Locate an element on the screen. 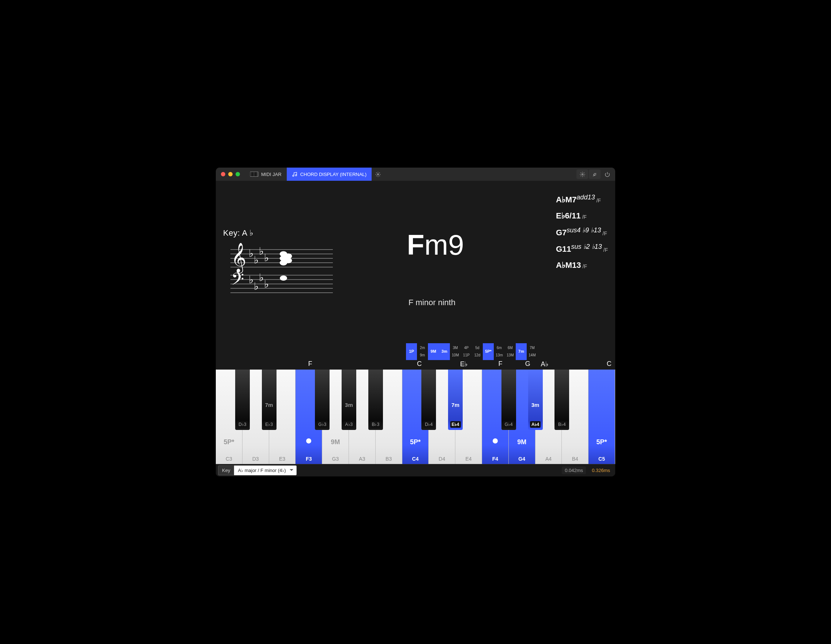 Image resolution: width=831 pixels, height=644 pixels. interval-cell: 6m13m is located at coordinates (499, 352).